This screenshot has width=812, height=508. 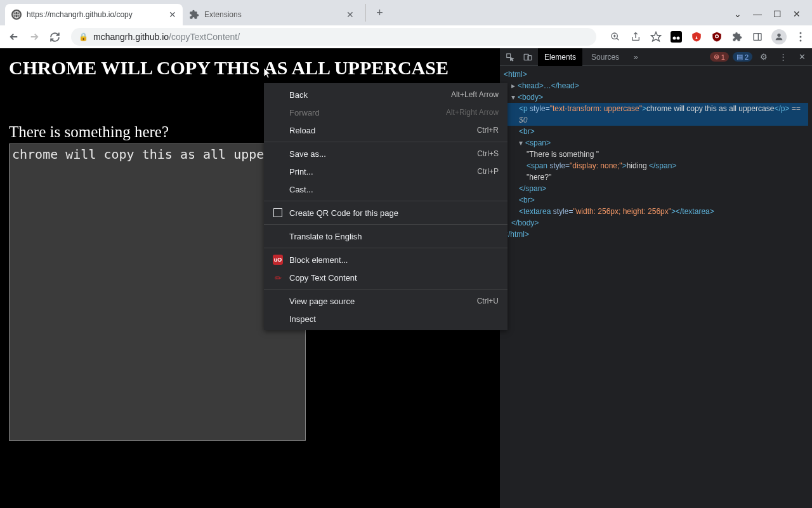 I want to click on browser-toolbar: 🔒 mchangrh.github.io/copyTextContent/, so click(x=406, y=37).